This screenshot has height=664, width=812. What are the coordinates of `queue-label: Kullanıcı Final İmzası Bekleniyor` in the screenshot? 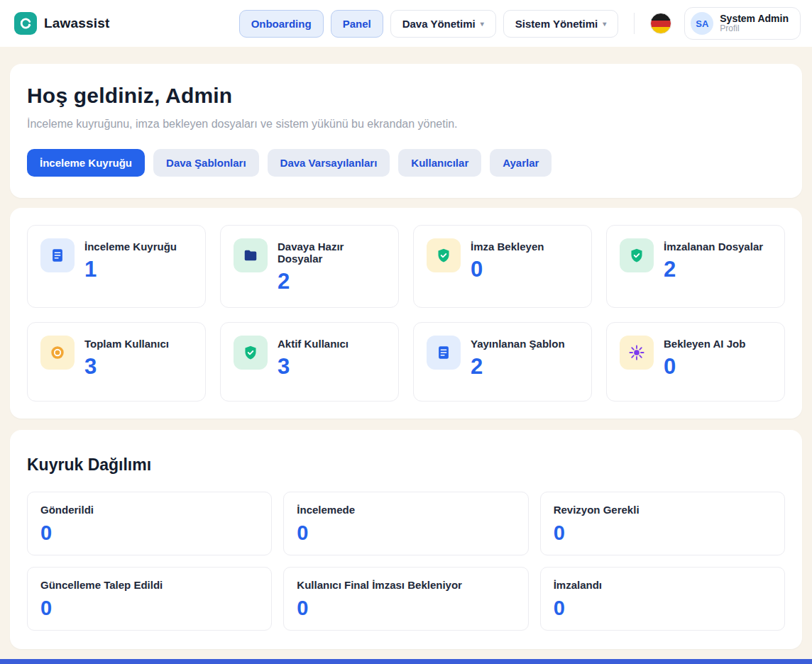 It's located at (406, 585).